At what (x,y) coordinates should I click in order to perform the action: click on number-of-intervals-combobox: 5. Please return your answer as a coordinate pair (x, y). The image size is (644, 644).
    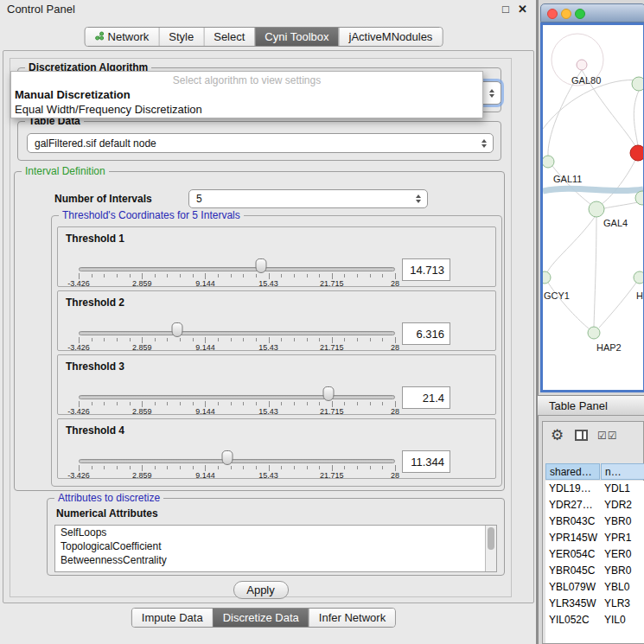
    Looking at the image, I should click on (308, 199).